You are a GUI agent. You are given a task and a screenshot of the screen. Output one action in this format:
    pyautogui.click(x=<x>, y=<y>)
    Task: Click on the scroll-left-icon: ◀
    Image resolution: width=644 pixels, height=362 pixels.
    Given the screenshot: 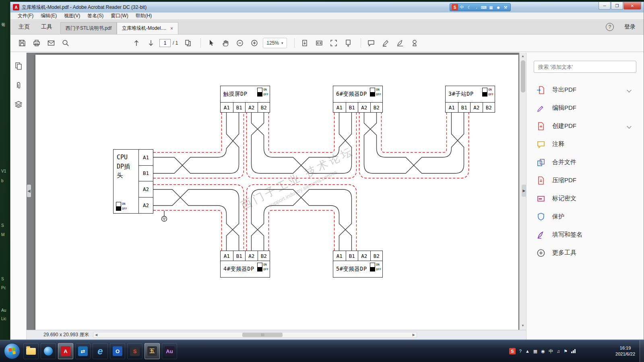 What is the action you would take?
    pyautogui.click(x=96, y=335)
    